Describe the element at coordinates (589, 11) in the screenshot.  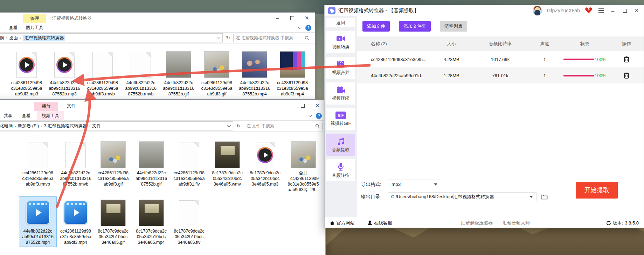
I see `vip-heart-icon` at that location.